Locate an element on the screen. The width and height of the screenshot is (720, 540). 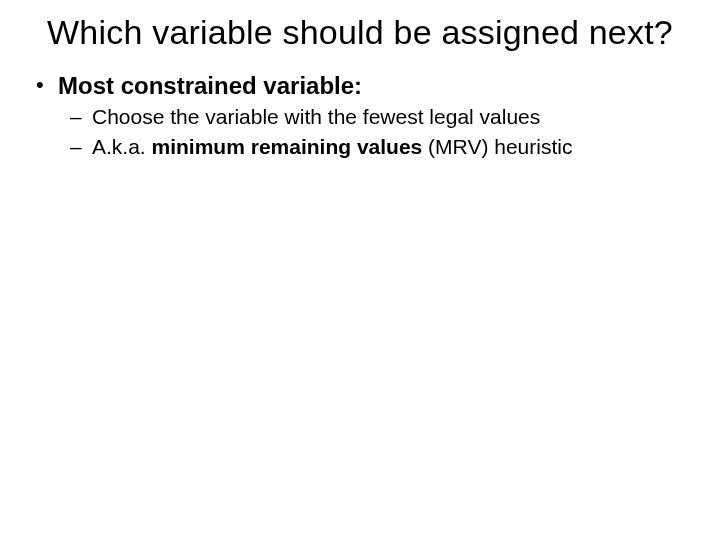
bullet-text-suffix: (MRV) heuristic is located at coordinates (497, 146).